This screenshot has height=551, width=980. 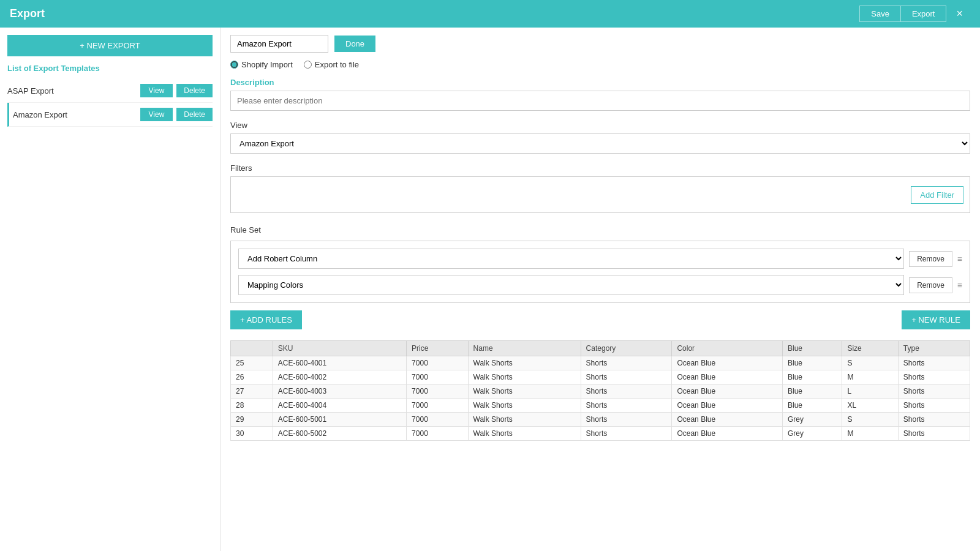 I want to click on cell-num: 28, so click(x=252, y=405).